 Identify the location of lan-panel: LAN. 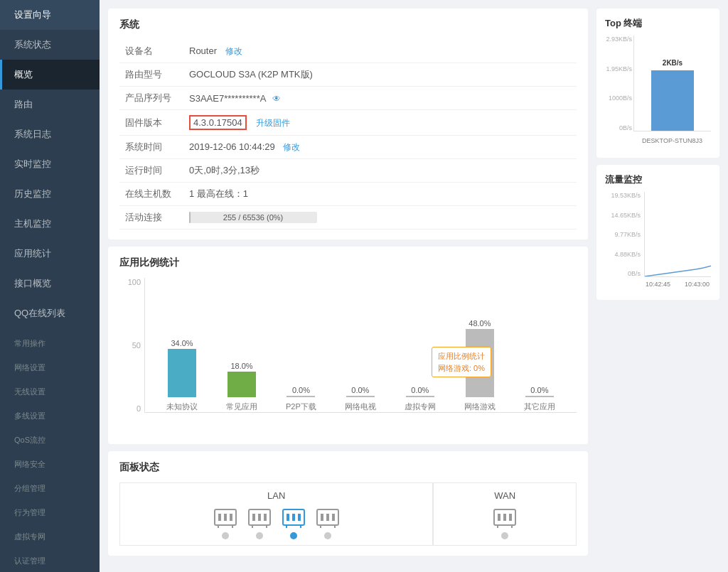
(276, 514).